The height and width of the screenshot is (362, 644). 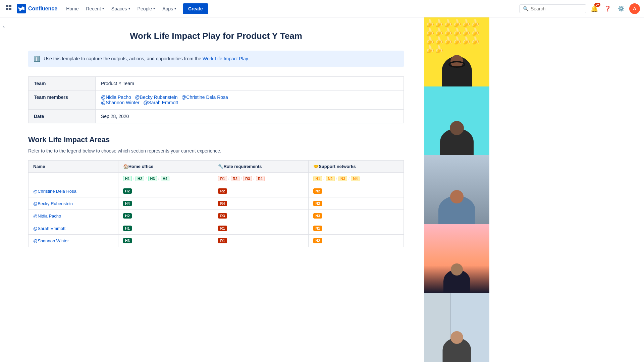 What do you see at coordinates (216, 117) in the screenshot?
I see `table-row-date: Date Sep 28, 2020` at bounding box center [216, 117].